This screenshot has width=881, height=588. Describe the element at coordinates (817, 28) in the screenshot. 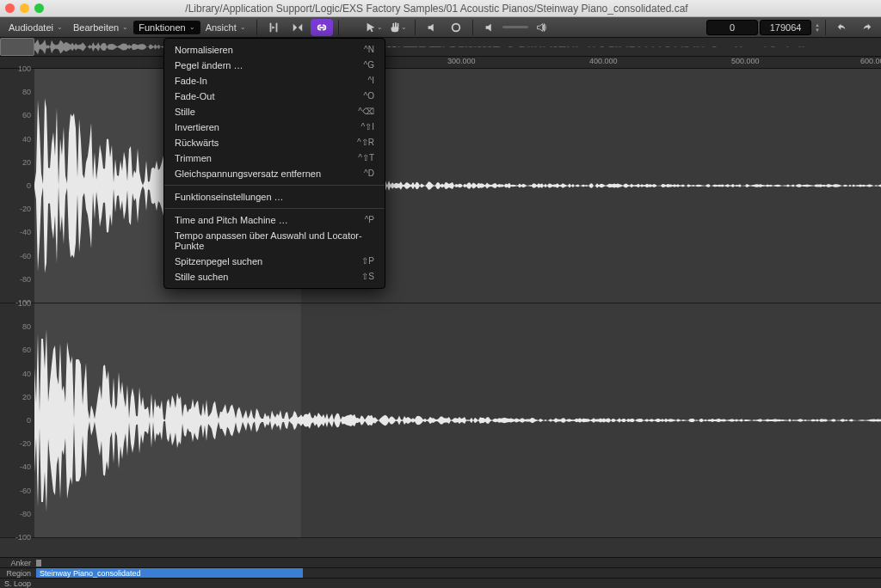

I see `stepper-icon: ▲▼` at that location.